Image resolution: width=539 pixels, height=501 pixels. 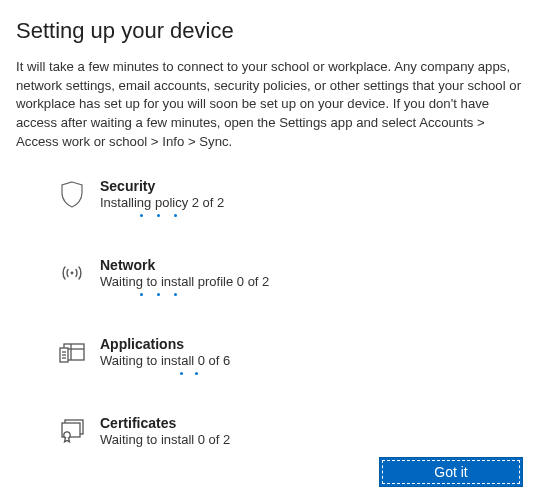 I want to click on applications-icon, so click(x=72, y=352).